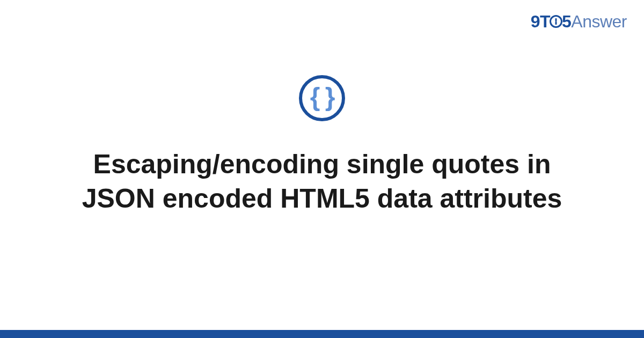 The height and width of the screenshot is (338, 644). What do you see at coordinates (579, 21) in the screenshot?
I see `brand-logo: 9T5Answer` at bounding box center [579, 21].